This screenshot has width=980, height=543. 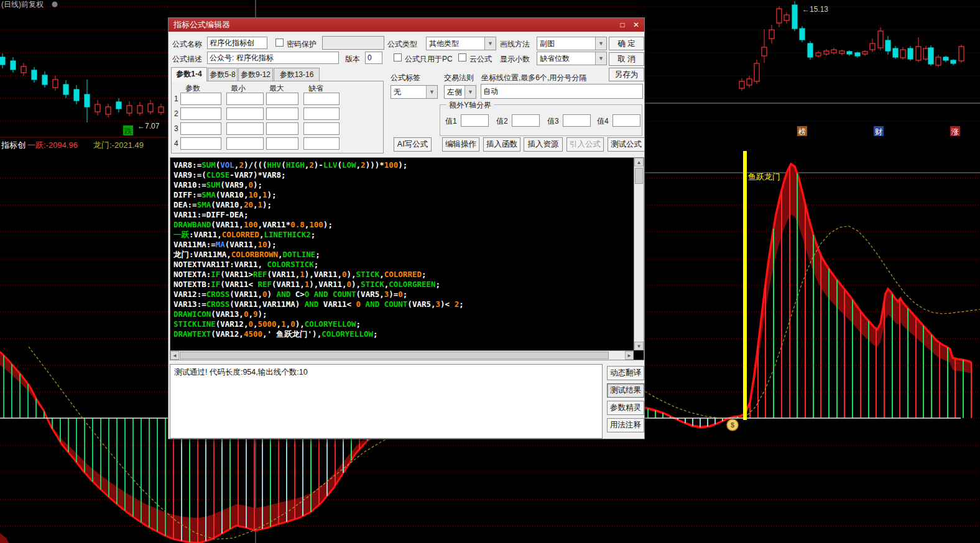 What do you see at coordinates (639, 162) in the screenshot?
I see `scroll-up-icon: ▲` at bounding box center [639, 162].